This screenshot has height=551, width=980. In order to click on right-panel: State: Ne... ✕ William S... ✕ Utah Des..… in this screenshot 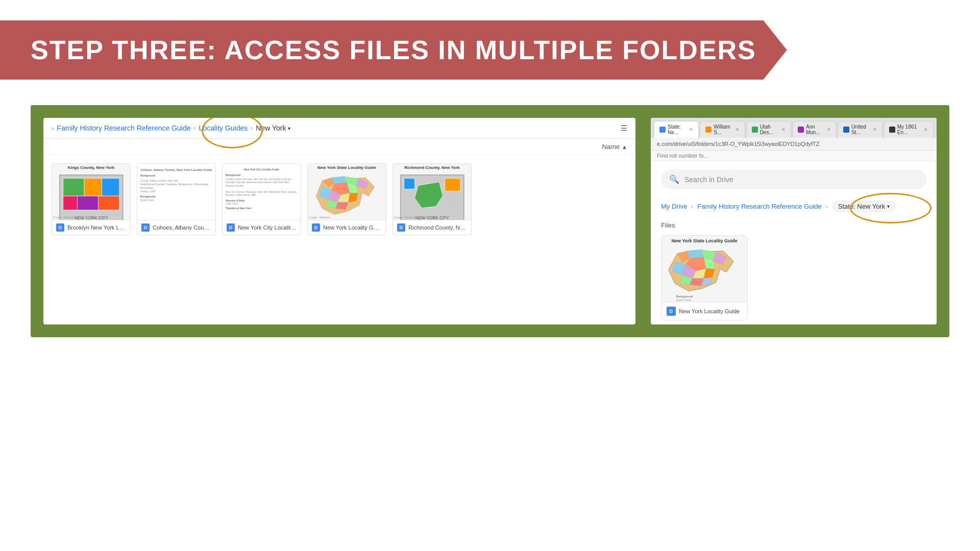, I will do `click(794, 221)`.